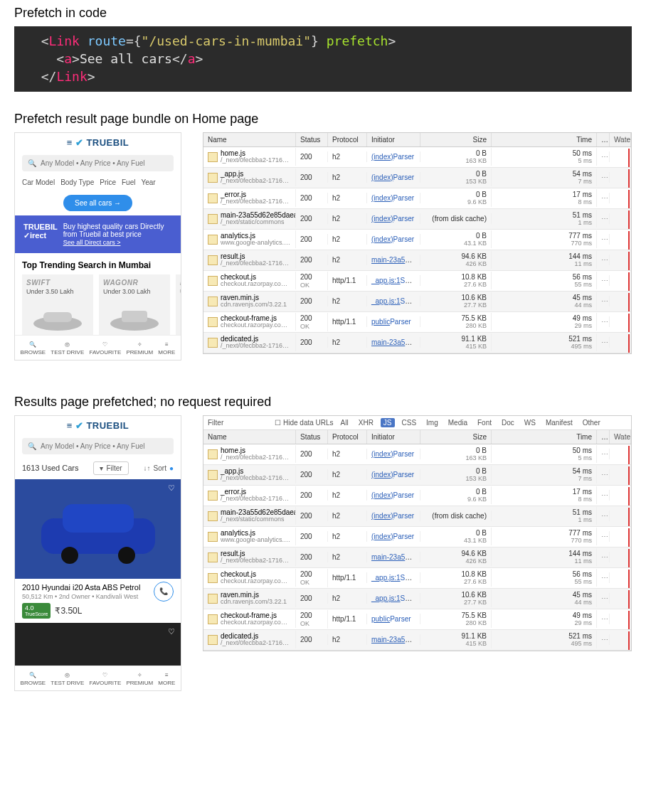  What do you see at coordinates (312, 437) in the screenshot?
I see `col-status: Status` at bounding box center [312, 437].